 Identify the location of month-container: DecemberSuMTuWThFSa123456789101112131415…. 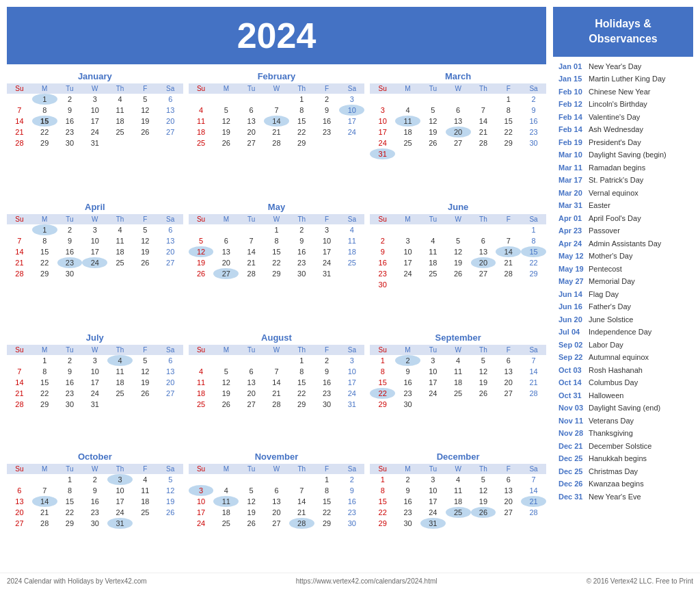
(458, 509).